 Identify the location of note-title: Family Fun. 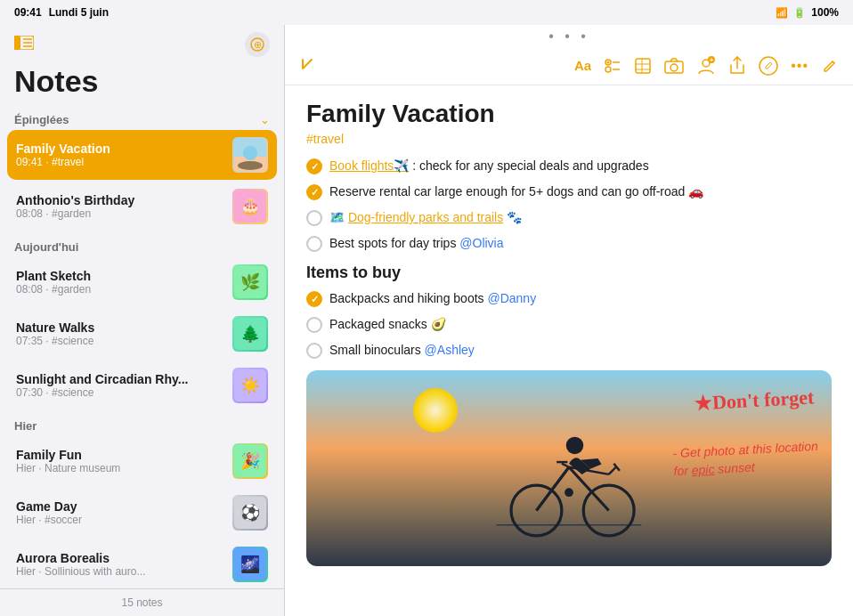
(119, 455).